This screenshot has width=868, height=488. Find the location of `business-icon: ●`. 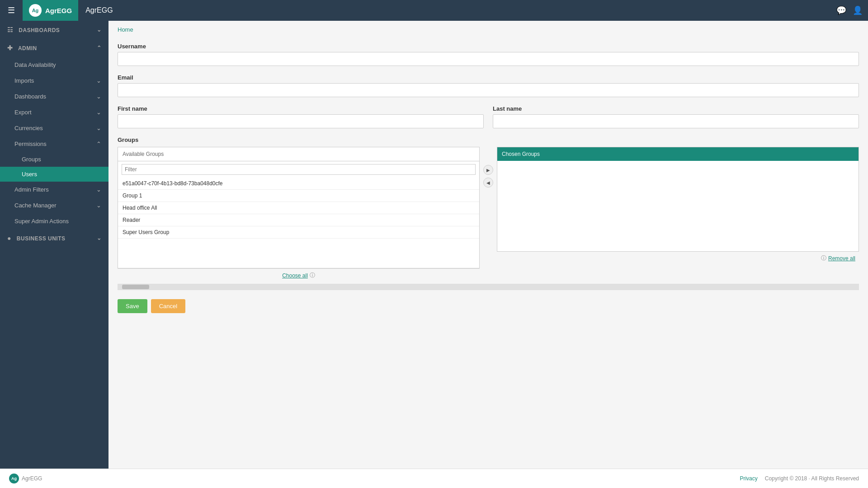

business-icon: ● is located at coordinates (9, 238).